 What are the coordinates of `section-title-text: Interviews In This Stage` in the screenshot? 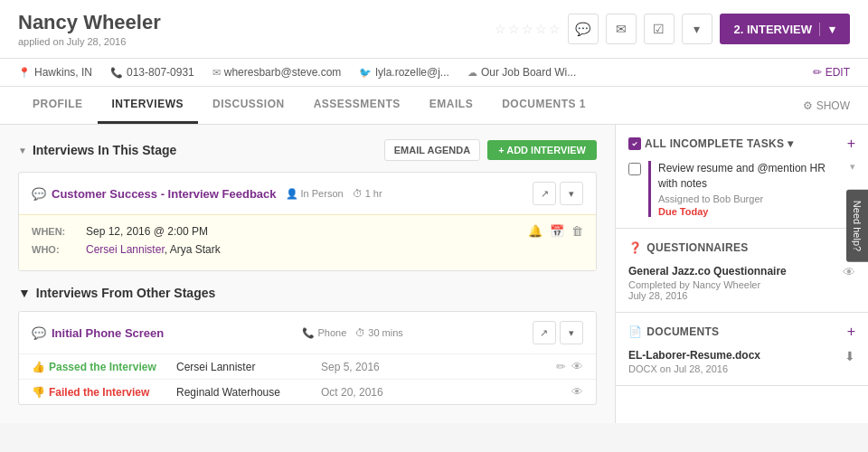 It's located at (105, 150).